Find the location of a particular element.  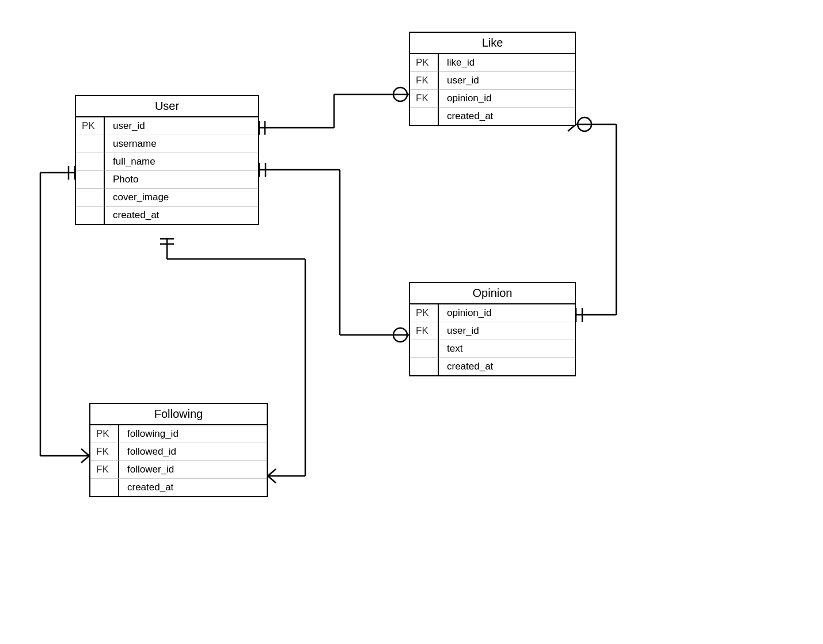

following-table: Following PK following_id FK followed_id… is located at coordinates (179, 450).